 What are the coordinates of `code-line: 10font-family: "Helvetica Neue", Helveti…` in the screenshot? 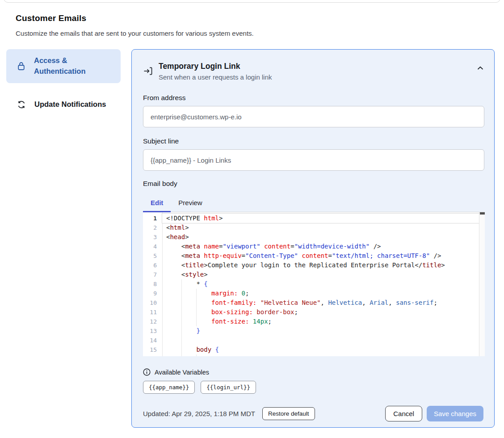 It's located at (314, 303).